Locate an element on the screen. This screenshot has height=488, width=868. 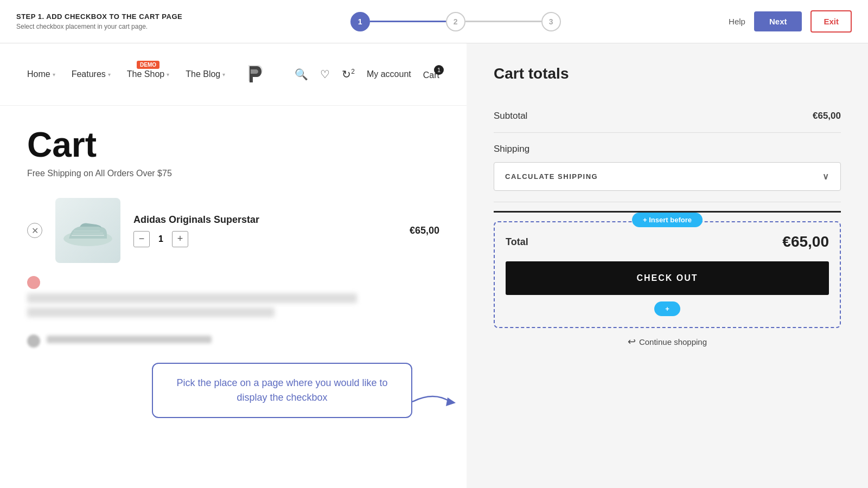
quantity-decrease-button: − is located at coordinates (142, 239).